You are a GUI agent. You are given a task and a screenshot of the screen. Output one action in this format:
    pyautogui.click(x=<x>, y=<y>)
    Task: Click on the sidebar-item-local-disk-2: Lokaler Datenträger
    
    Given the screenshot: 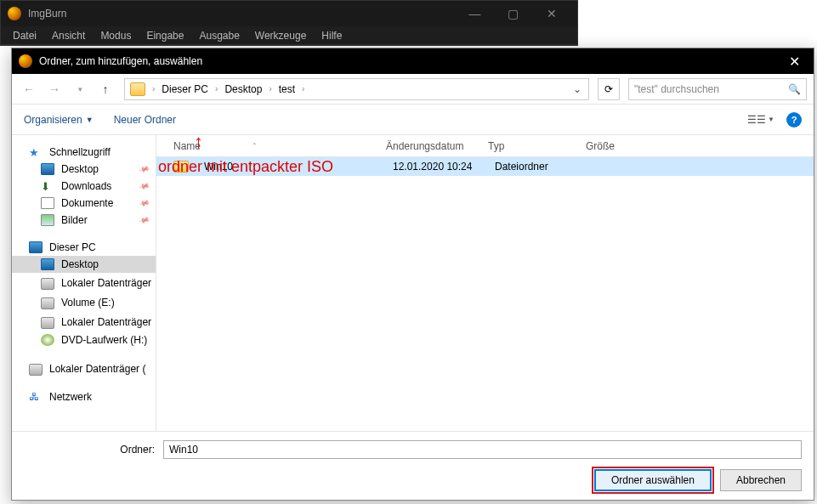 What is the action you would take?
    pyautogui.click(x=83, y=321)
    